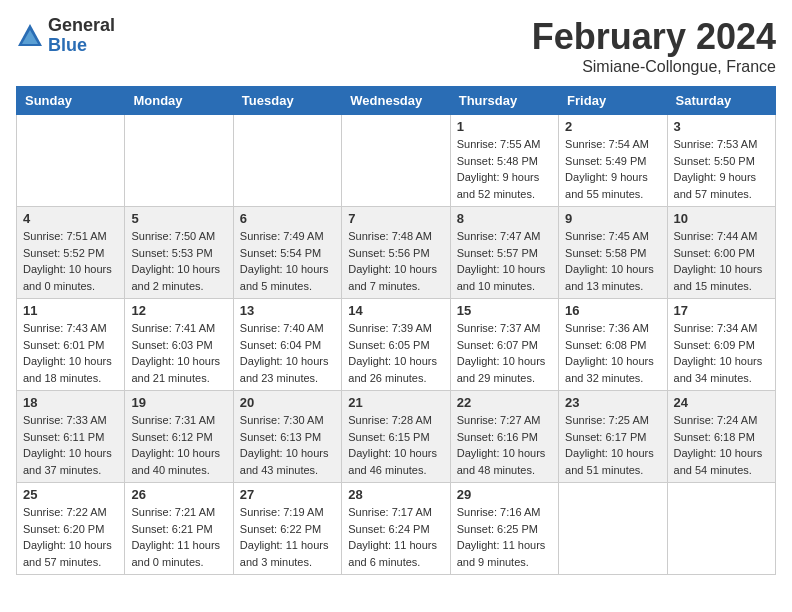 The width and height of the screenshot is (792, 612). Describe the element at coordinates (613, 101) in the screenshot. I see `weekday-header-friday: Friday` at that location.